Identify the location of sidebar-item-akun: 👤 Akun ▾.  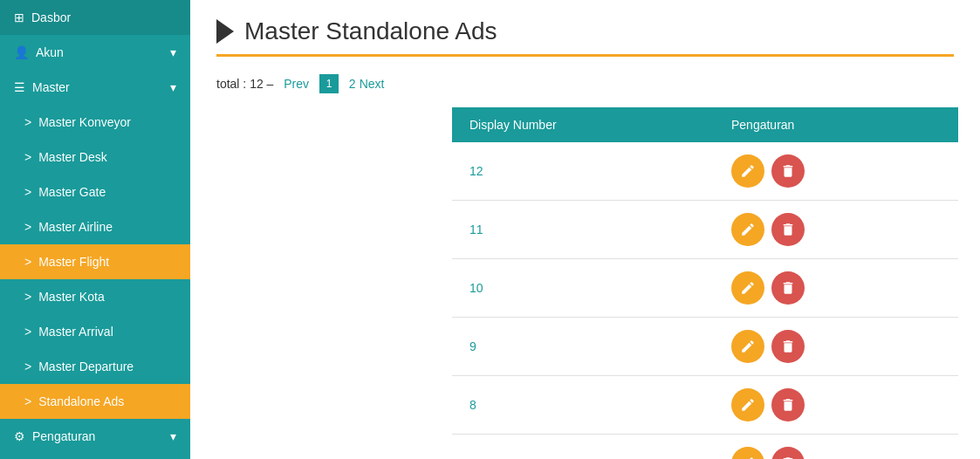
(95, 52).